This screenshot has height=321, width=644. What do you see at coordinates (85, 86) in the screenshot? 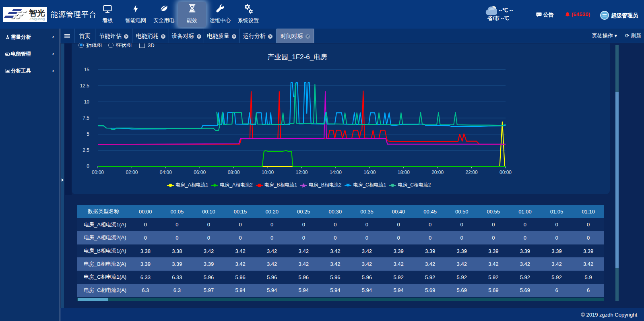
I see `svg-text: 12.5` at bounding box center [85, 86].